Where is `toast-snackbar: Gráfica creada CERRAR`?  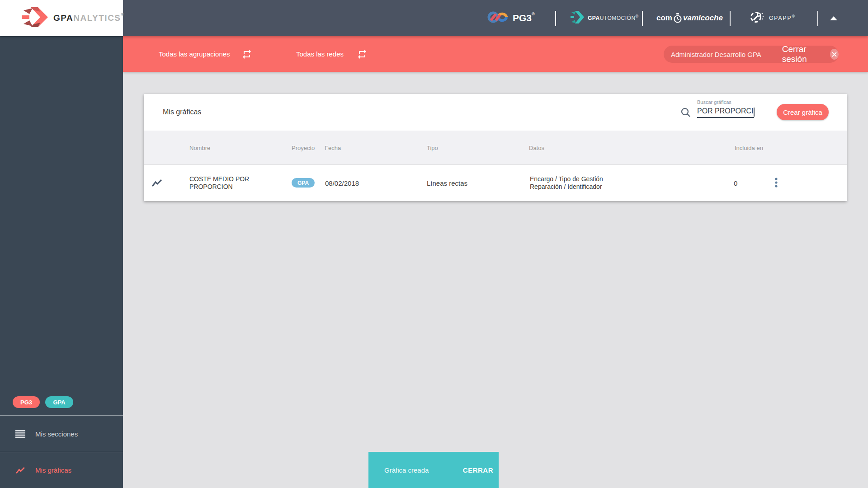 toast-snackbar: Gráfica creada CERRAR is located at coordinates (434, 470).